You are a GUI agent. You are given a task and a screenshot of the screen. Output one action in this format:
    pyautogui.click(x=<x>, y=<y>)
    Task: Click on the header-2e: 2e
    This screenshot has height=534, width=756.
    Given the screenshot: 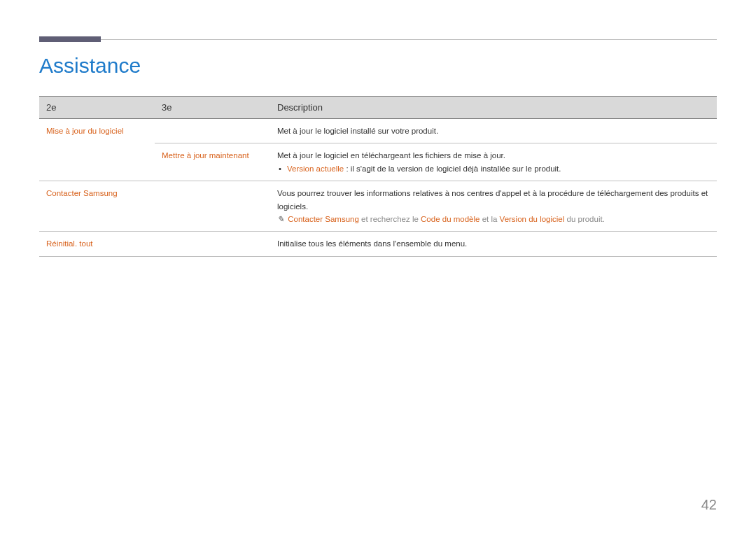 What is the action you would take?
    pyautogui.click(x=97, y=108)
    